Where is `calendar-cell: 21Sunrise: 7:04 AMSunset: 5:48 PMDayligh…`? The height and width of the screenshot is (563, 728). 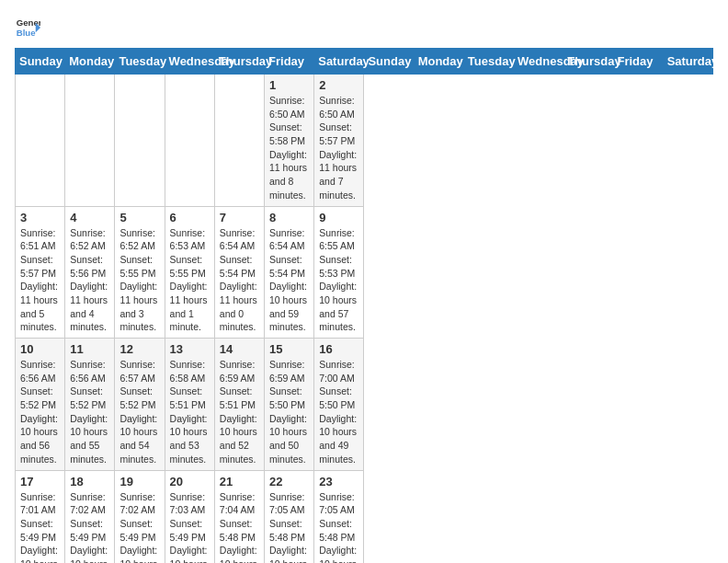
calendar-cell: 21Sunrise: 7:04 AMSunset: 5:48 PMDayligh… is located at coordinates (239, 517).